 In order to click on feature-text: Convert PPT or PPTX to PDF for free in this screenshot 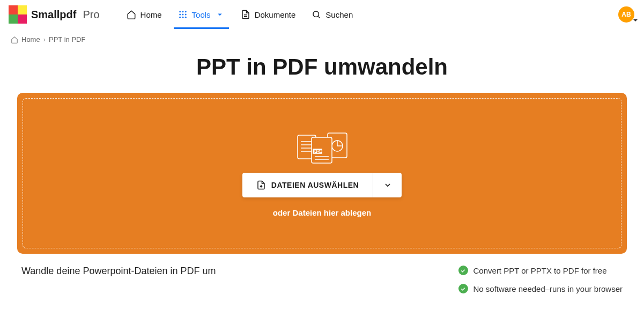, I will do `click(541, 270)`.